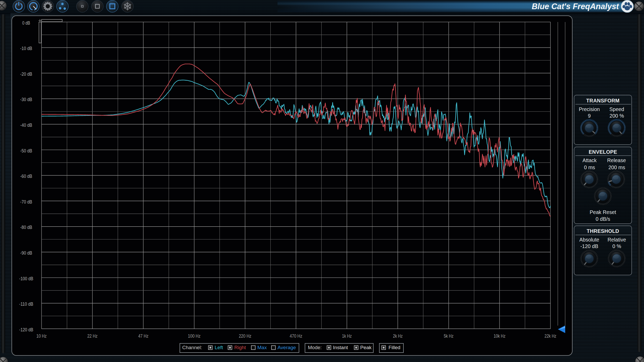 Image resolution: width=644 pixels, height=362 pixels. I want to click on svg-text: 22k Hz, so click(550, 336).